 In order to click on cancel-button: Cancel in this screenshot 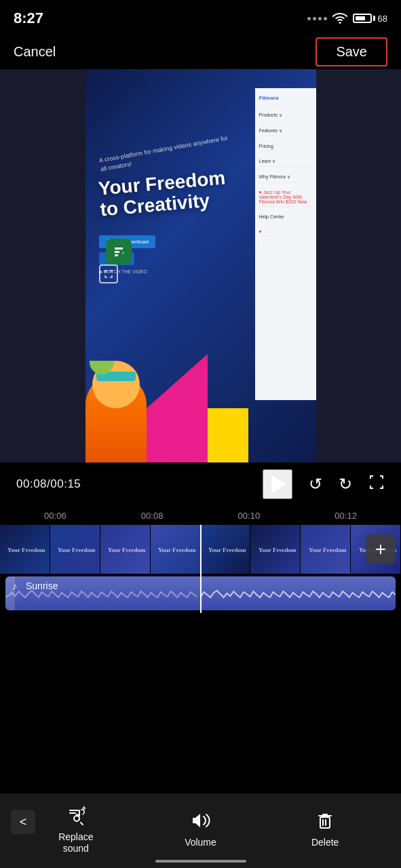, I will do `click(35, 52)`.